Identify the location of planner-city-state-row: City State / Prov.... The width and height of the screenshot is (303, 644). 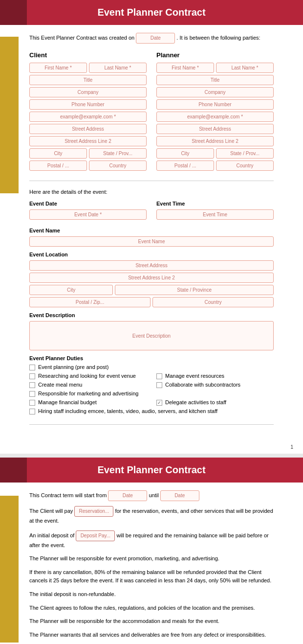
(215, 154).